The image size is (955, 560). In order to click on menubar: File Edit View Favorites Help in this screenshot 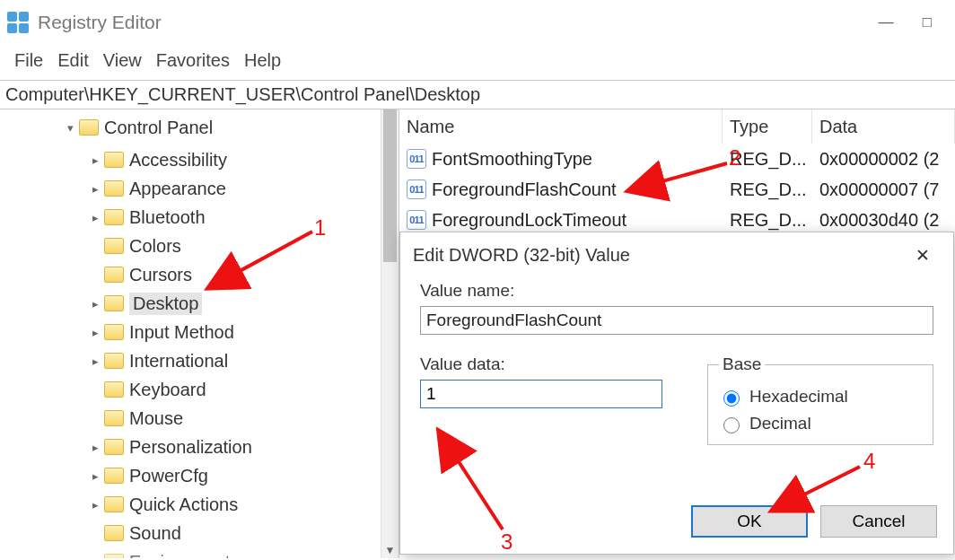, I will do `click(478, 63)`.